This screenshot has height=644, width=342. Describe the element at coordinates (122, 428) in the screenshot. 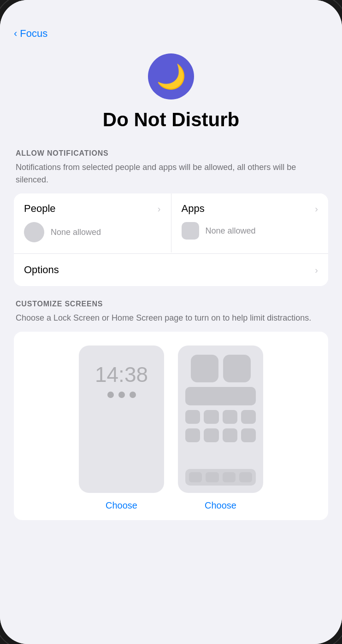

I see `lock-screen-option: 14:38 Choose` at that location.